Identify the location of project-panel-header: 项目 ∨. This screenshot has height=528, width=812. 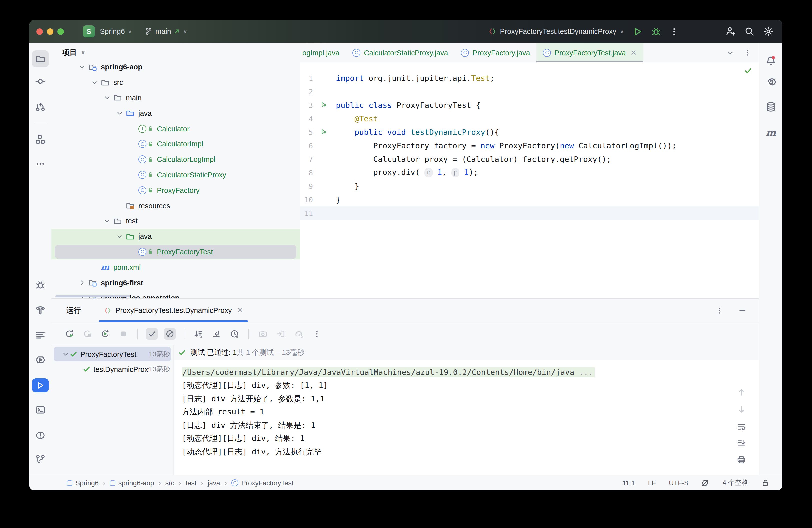
(176, 53).